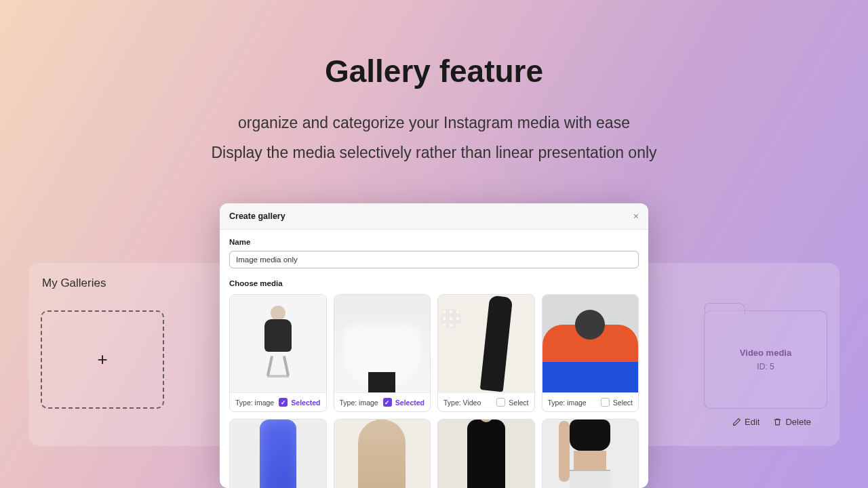  I want to click on edit-button: Edit, so click(746, 422).